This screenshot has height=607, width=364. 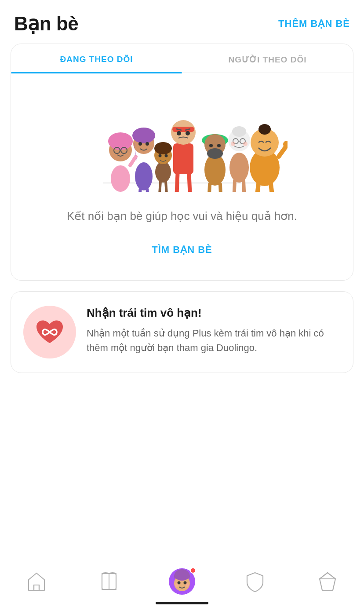 What do you see at coordinates (182, 581) in the screenshot?
I see `avatar-wrapper` at bounding box center [182, 581].